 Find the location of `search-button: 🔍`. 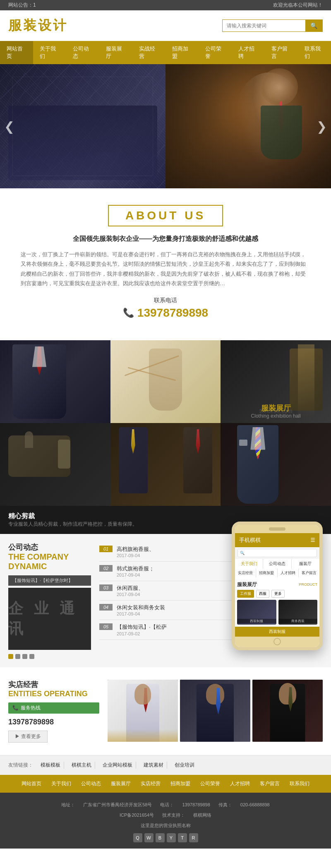

search-button: 🔍 is located at coordinates (314, 26).